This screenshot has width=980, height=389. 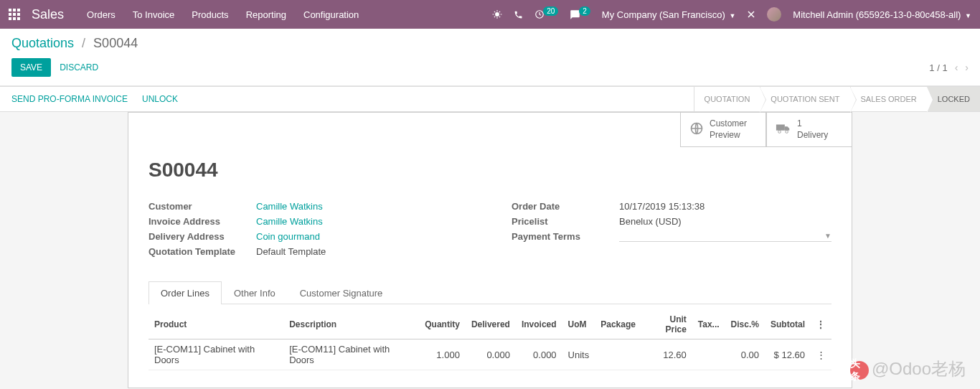 I want to click on label-pricelist: Pricelist, so click(x=565, y=221).